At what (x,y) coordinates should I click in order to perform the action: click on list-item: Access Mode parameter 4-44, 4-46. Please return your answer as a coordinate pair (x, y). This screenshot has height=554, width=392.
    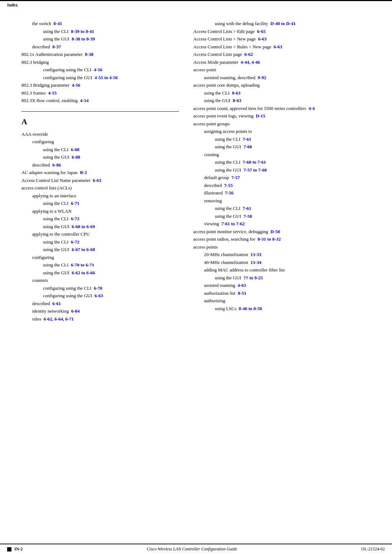
    Looking at the image, I should click on (286, 62).